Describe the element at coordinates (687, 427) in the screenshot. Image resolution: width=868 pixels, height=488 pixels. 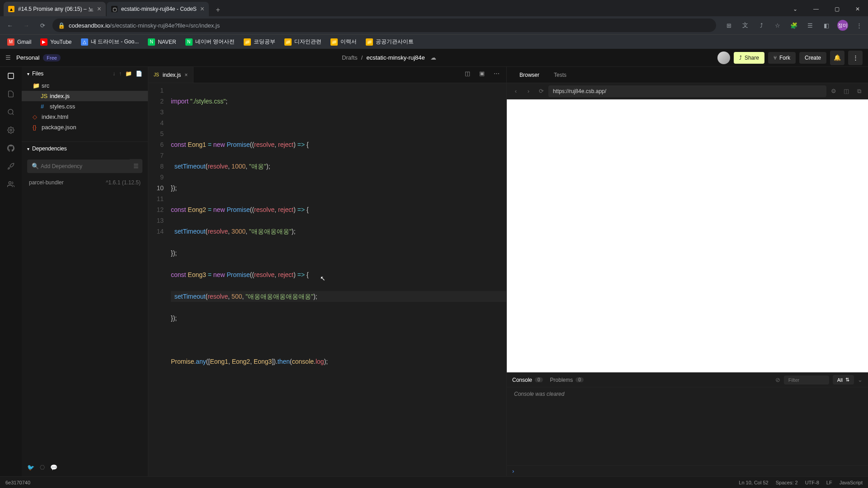
I see `console-output: Console was cleared` at that location.